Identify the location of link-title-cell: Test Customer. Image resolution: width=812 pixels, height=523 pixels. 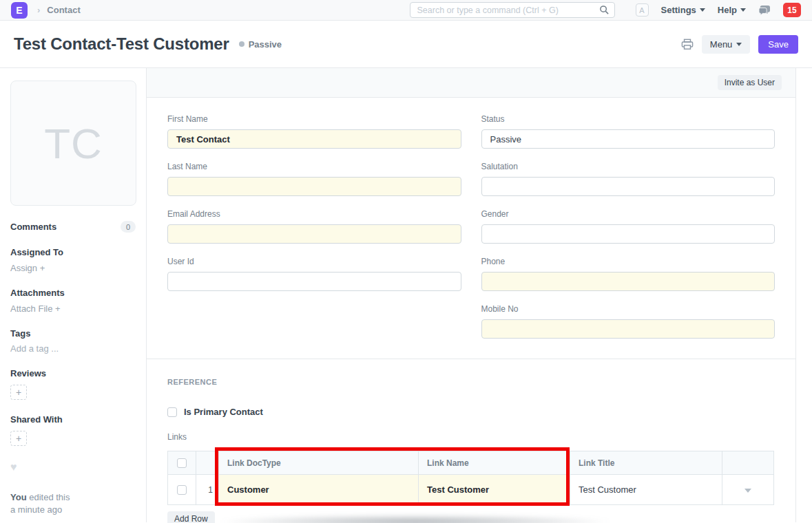
(646, 490).